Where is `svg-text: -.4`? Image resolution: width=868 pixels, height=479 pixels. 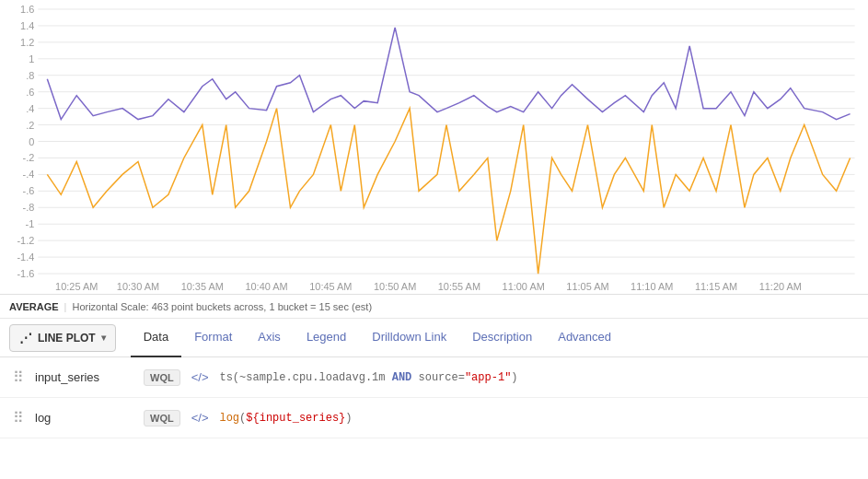
svg-text: -.4 is located at coordinates (29, 174).